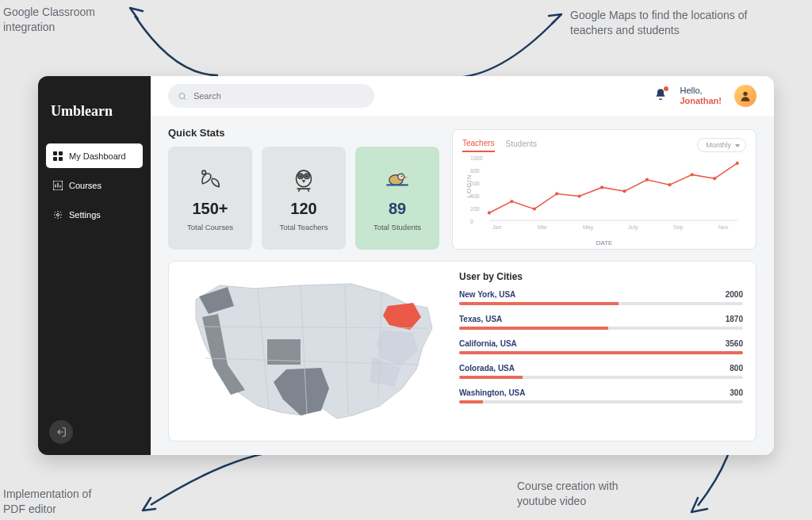  Describe the element at coordinates (209, 209) in the screenshot. I see `stat-value: 150+` at that location.